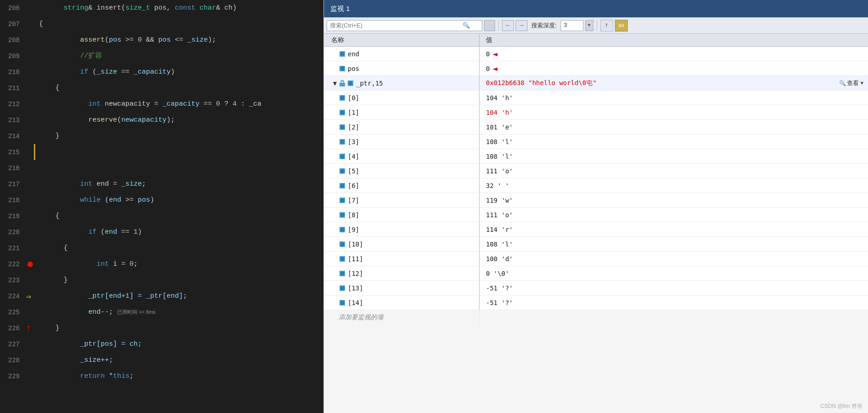 This screenshot has height=413, width=868. What do you see at coordinates (596, 303) in the screenshot?
I see `watch-row-ptr-14: [14] -51 '?'` at bounding box center [596, 303].